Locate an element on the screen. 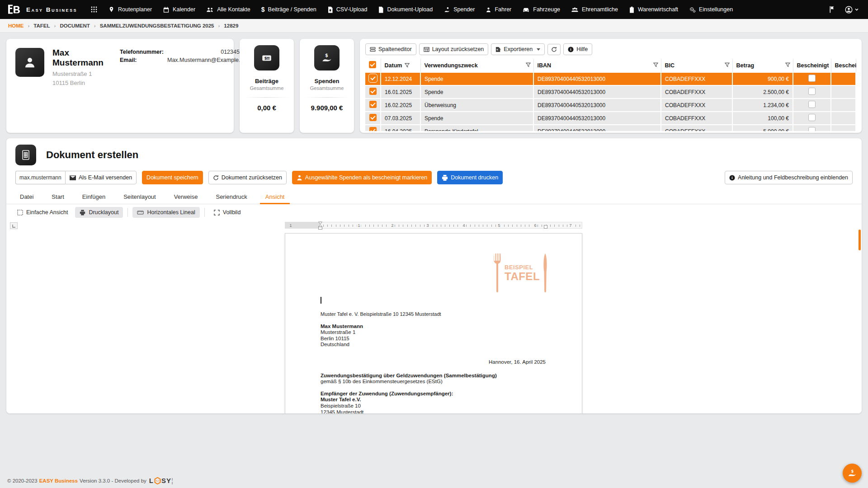  print-document-button: Dokument drucken is located at coordinates (470, 178).